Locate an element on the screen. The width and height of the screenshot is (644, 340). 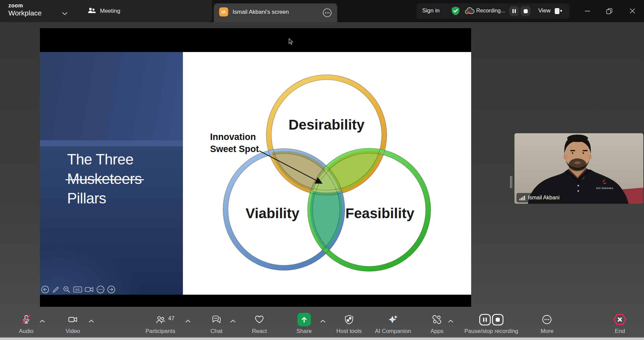
share-button: Share is located at coordinates (304, 324).